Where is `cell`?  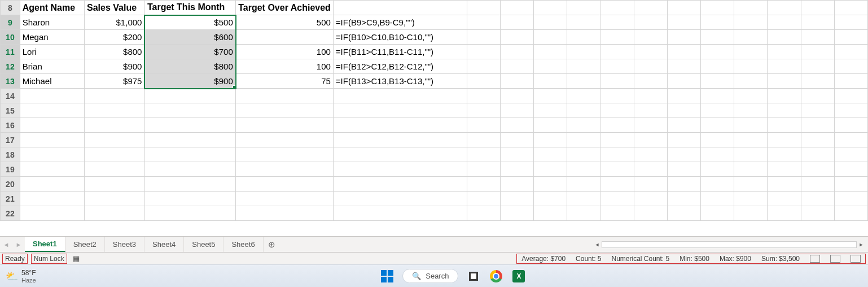
cell is located at coordinates (400, 8).